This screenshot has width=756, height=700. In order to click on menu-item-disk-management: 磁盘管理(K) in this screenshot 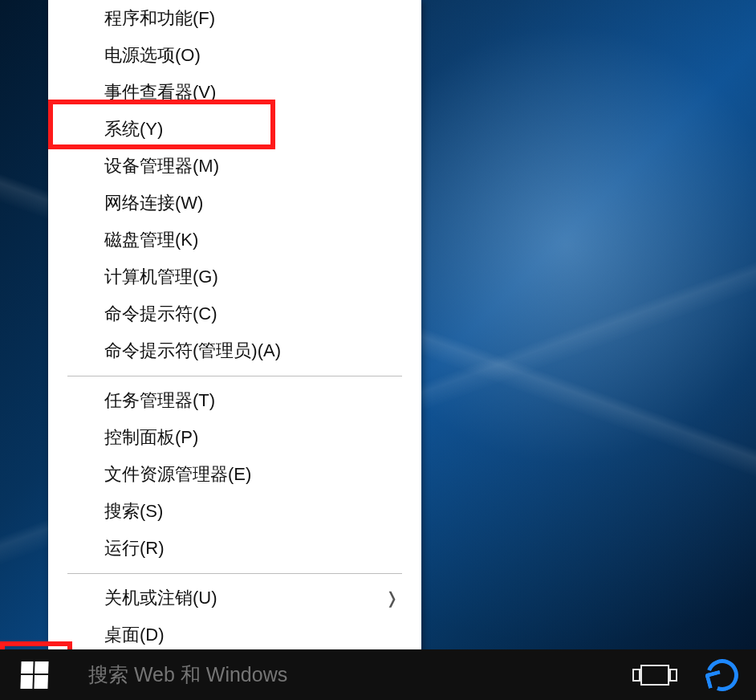, I will do `click(234, 240)`.